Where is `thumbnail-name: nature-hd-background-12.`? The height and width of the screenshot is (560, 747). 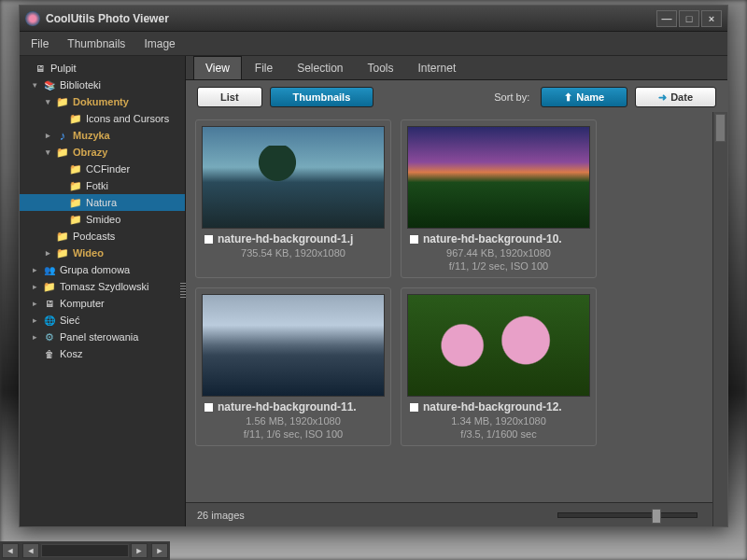
thumbnail-name: nature-hd-background-12. is located at coordinates (506, 407).